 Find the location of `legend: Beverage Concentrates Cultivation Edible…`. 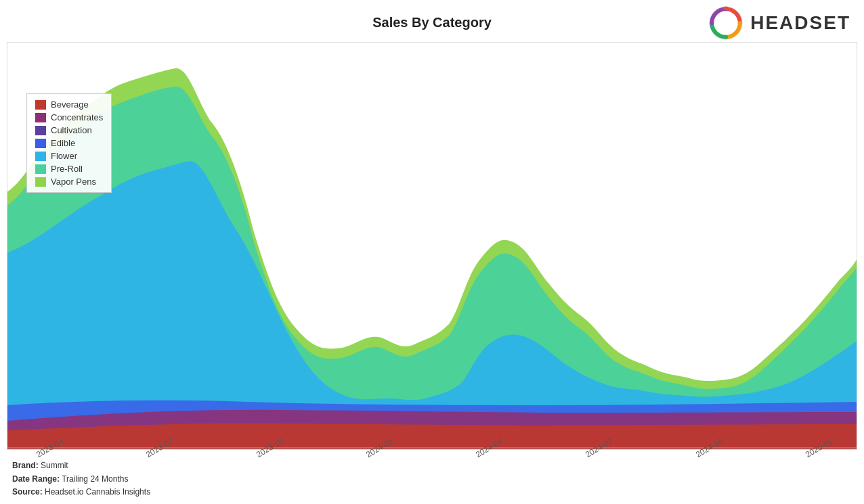

legend: Beverage Concentrates Cultivation Edible… is located at coordinates (69, 143).